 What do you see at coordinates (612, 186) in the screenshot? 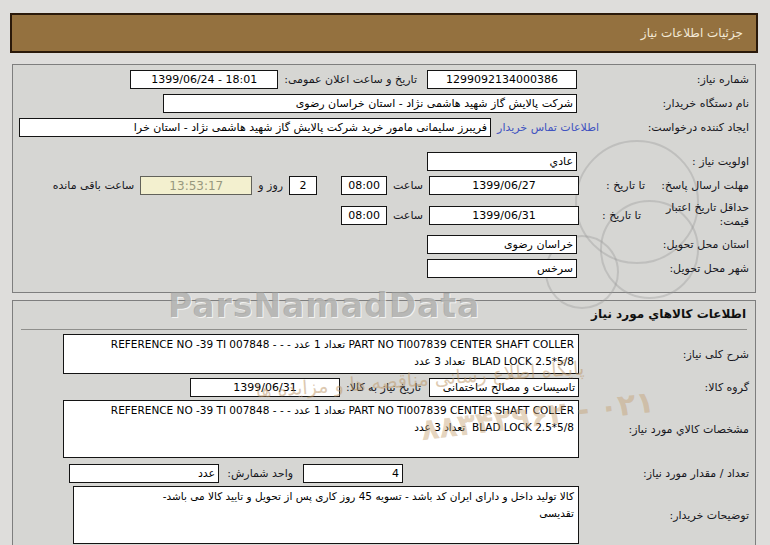
I see `until-date-label: تا تاریخ :` at bounding box center [612, 186].